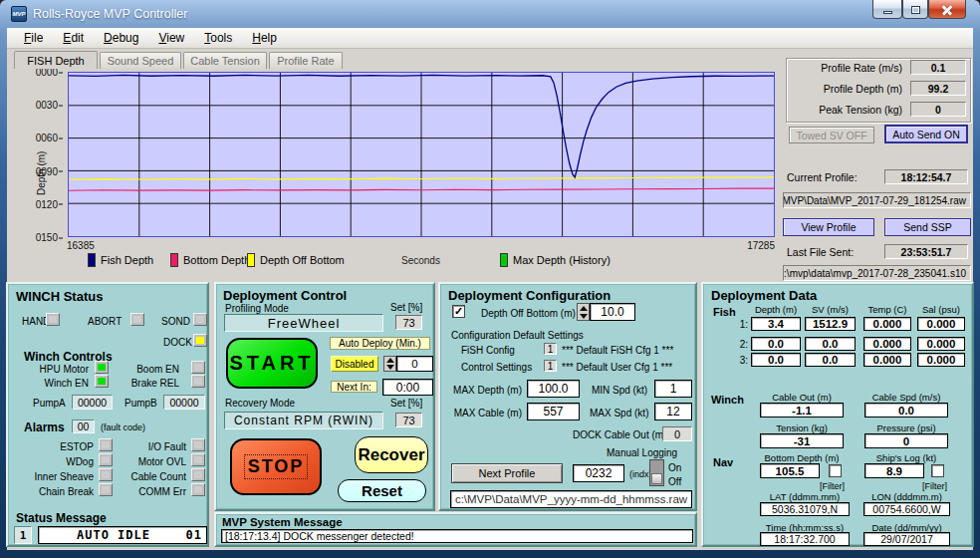 This screenshot has height=558, width=980. Describe the element at coordinates (568, 397) in the screenshot. I see `deployment-config-panel: Deployment Configuration Depth Off Botto…` at that location.